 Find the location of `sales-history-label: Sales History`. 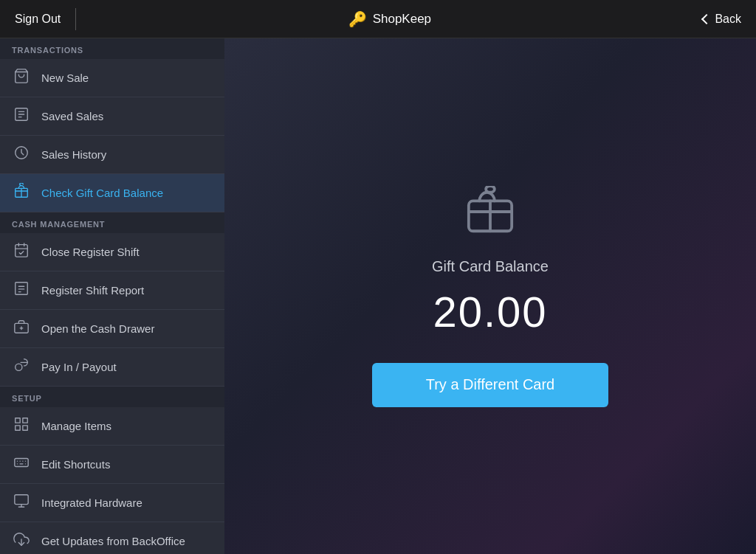

sales-history-label: Sales History is located at coordinates (74, 155).